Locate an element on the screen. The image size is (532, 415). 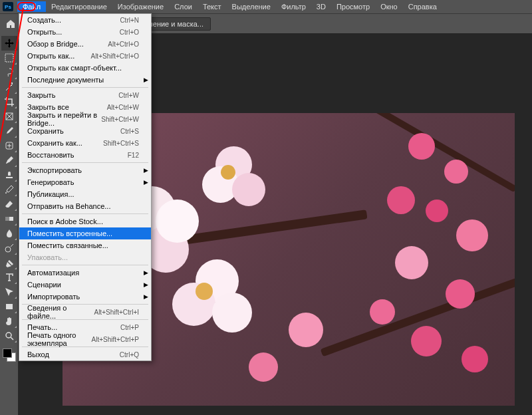
menu-item: Обзор в Bridge...Alt+Ctrl+O is located at coordinates (85, 44).